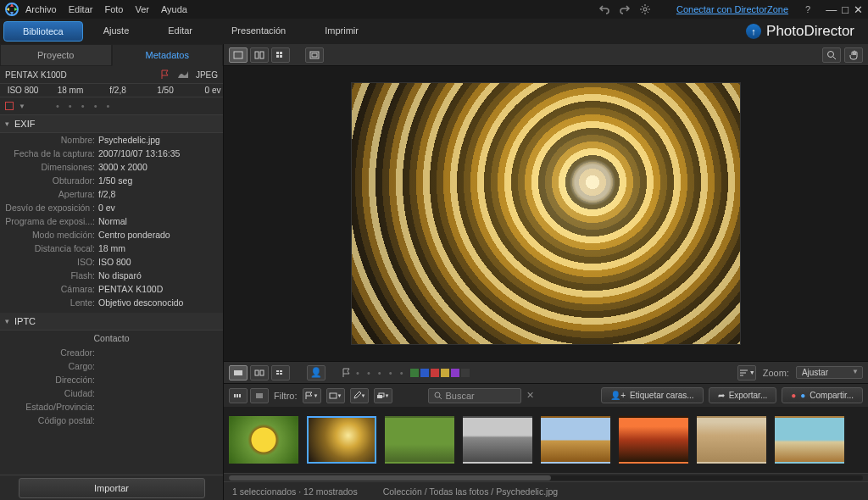  What do you see at coordinates (112, 124) in the screenshot?
I see `section-exif: EXIF` at bounding box center [112, 124].